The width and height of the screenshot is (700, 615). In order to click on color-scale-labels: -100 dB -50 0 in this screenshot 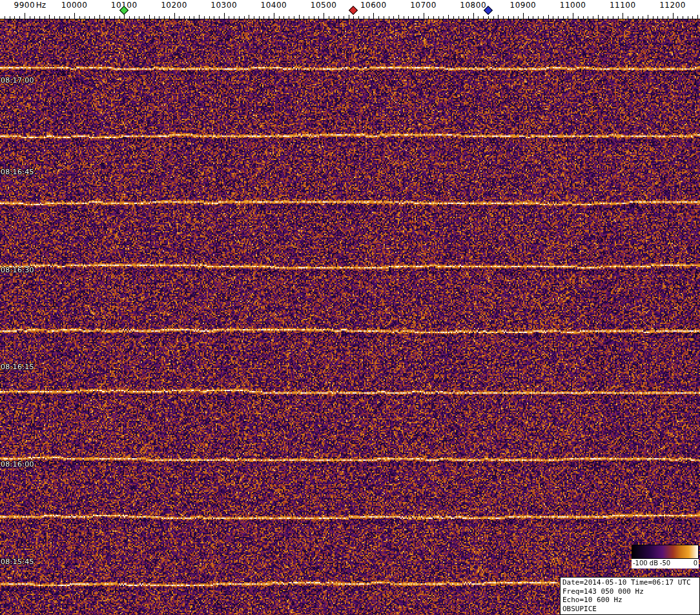, I will do `click(665, 564)`.